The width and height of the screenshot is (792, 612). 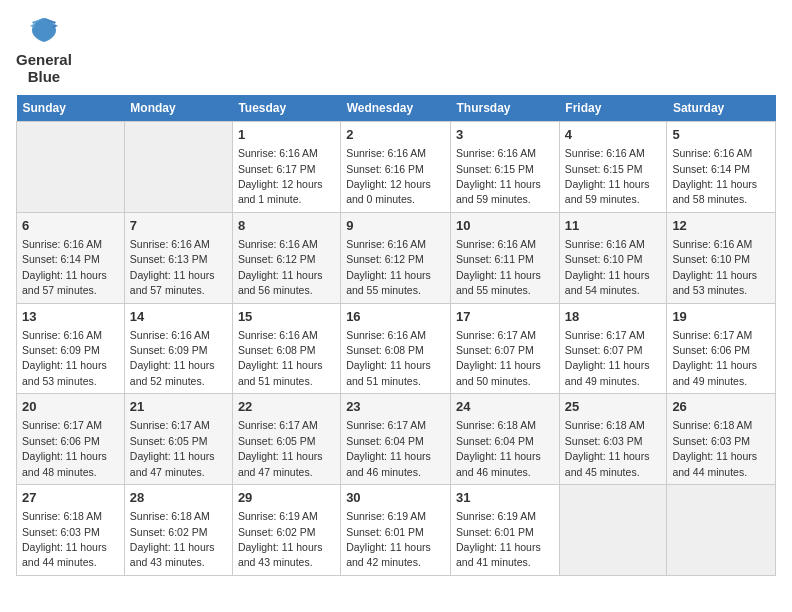 I want to click on calendar-cell: 2Sunrise: 6:16 AM Sunset: 6:16 PM Daylig…, so click(x=396, y=168).